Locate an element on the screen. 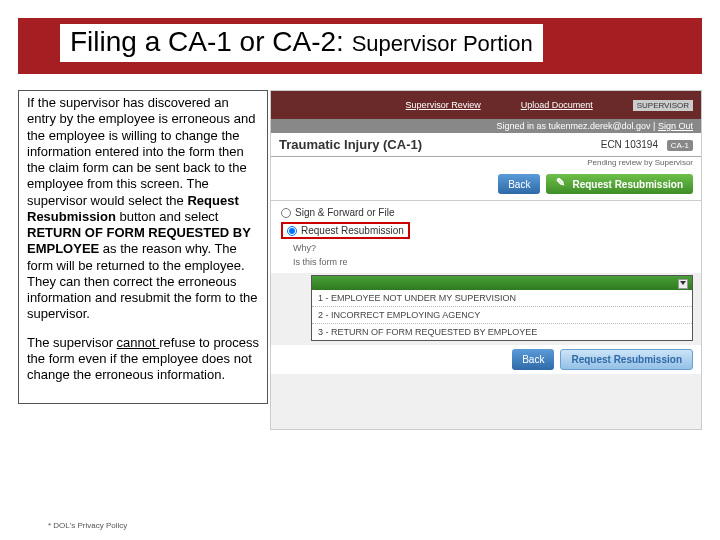 This screenshot has height=540, width=720. paragraph-2: The supervisor cannot refuse to process … is located at coordinates (143, 360).